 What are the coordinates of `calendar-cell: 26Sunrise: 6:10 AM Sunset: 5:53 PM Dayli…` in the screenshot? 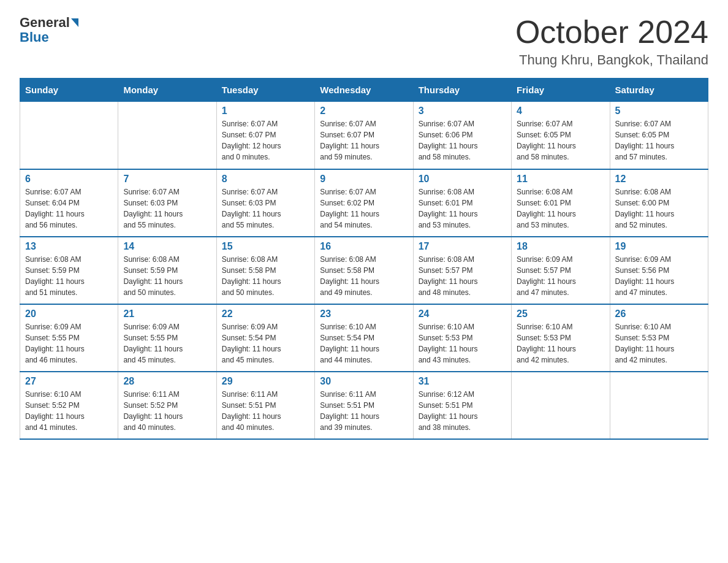 It's located at (659, 338).